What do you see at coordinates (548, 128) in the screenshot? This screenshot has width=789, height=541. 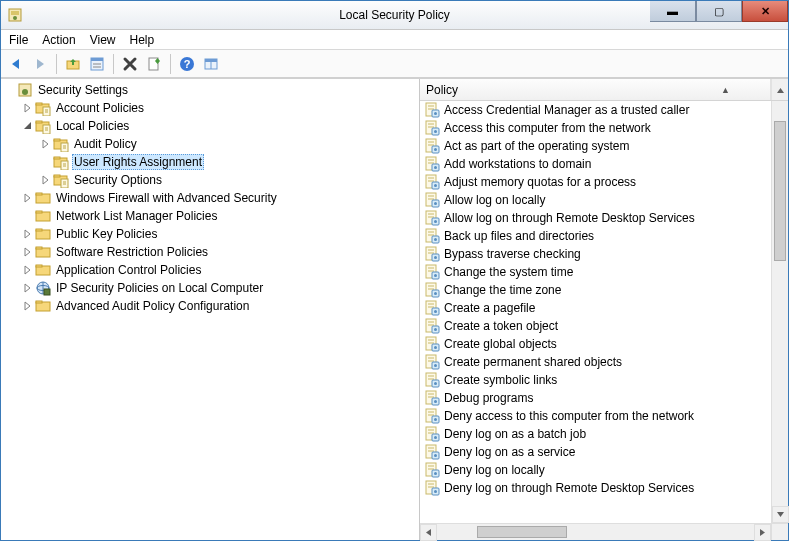 I see `list-item-label: Access this computer from the network` at bounding box center [548, 128].